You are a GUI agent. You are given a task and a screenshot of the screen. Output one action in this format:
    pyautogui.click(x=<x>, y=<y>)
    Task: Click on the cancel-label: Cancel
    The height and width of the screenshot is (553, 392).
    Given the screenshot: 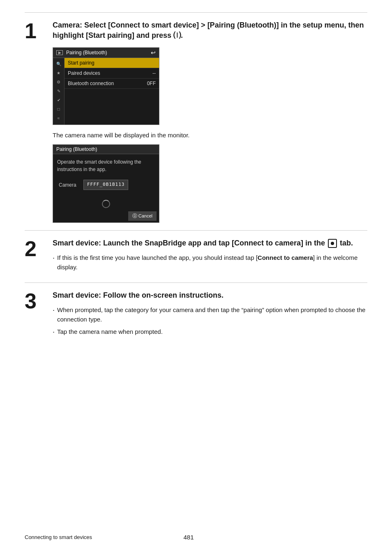 What is the action you would take?
    pyautogui.click(x=145, y=216)
    